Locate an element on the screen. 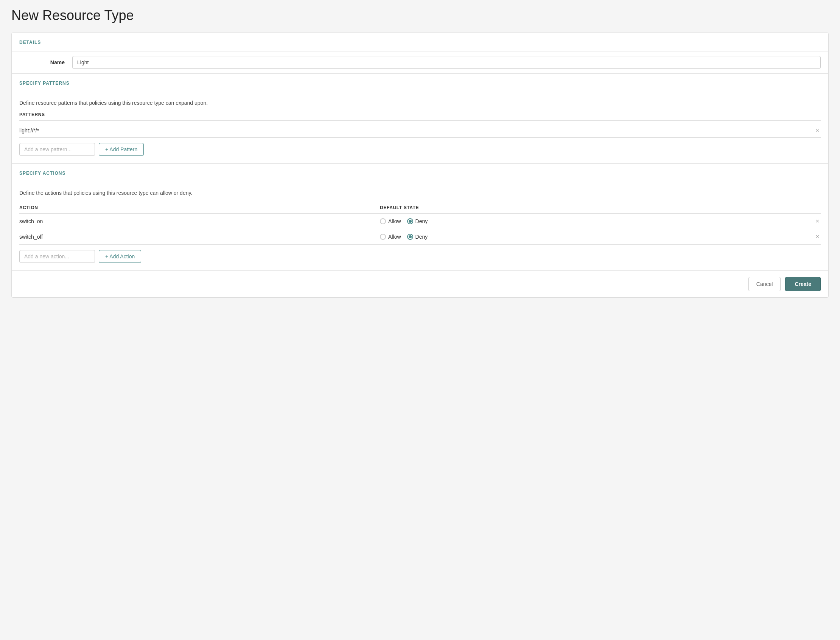  details-header: DETAILS is located at coordinates (420, 42).